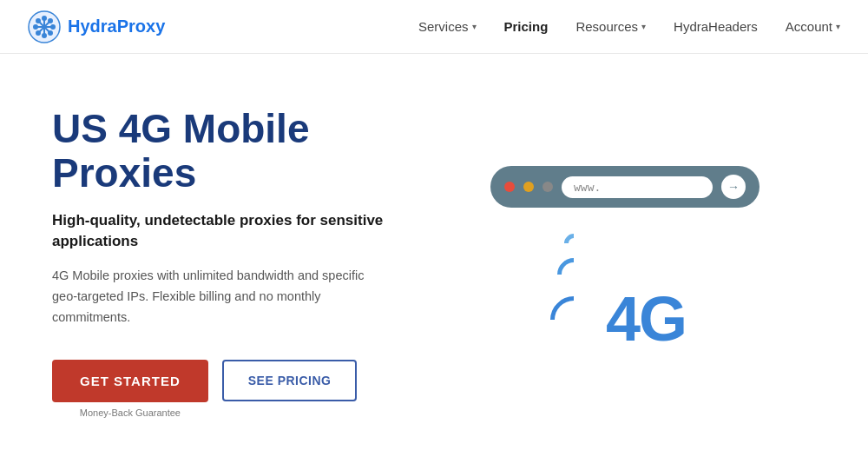 This screenshot has width=868, height=457. Describe the element at coordinates (529, 187) in the screenshot. I see `browser-dot-yellow` at that location.